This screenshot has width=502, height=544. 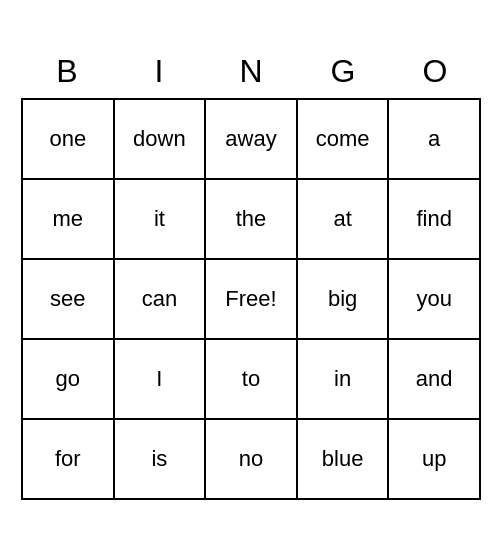 What do you see at coordinates (161, 219) in the screenshot?
I see `bingo-cell-1-1: it` at bounding box center [161, 219].